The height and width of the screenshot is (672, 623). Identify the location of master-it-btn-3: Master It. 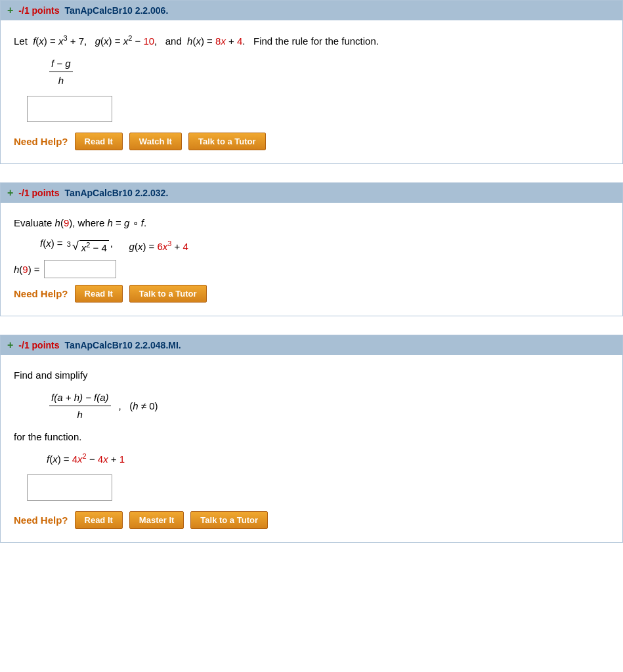
(156, 520).